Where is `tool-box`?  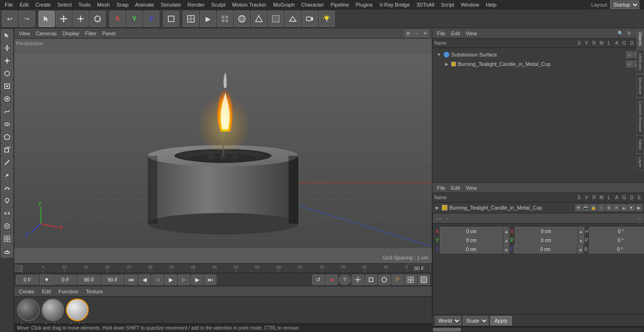
tool-box is located at coordinates (7, 150).